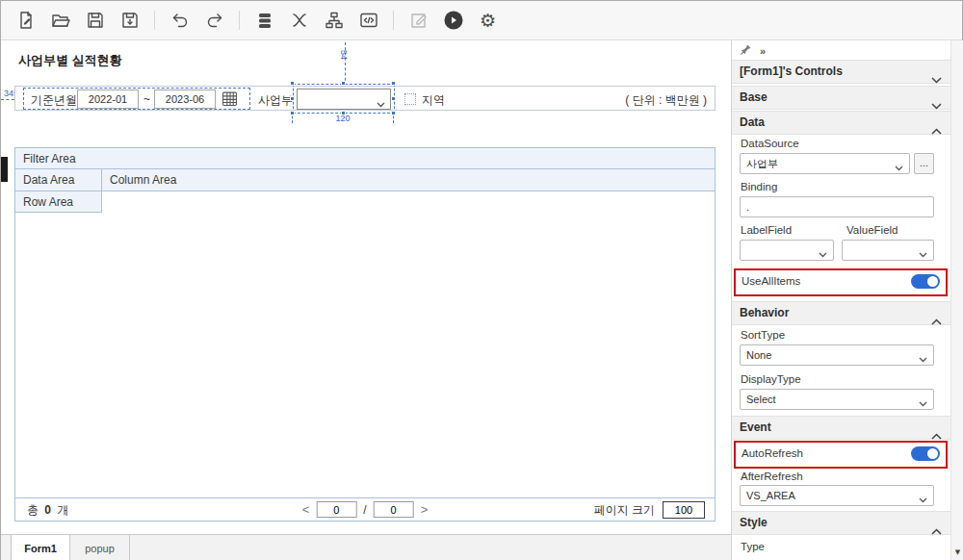 The image size is (963, 560). What do you see at coordinates (837, 496) in the screenshot?
I see `afterrefresh-select: VS_AREA` at bounding box center [837, 496].